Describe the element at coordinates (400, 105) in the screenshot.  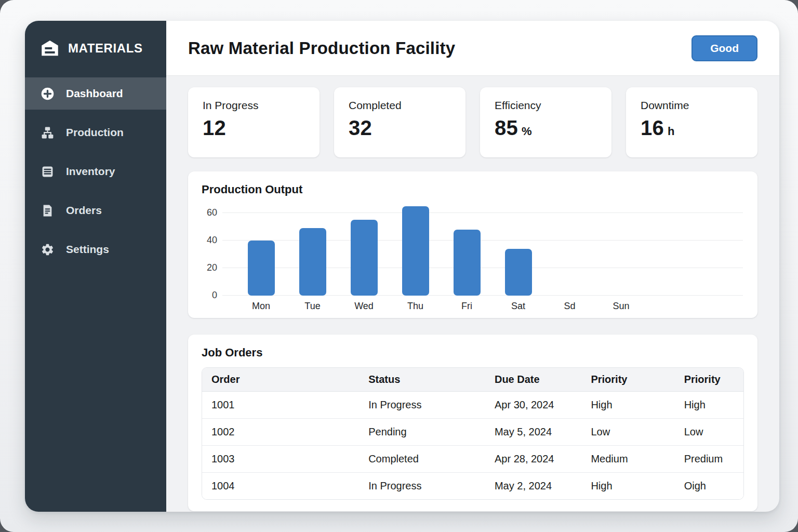
I see `stat-label: Completed` at that location.